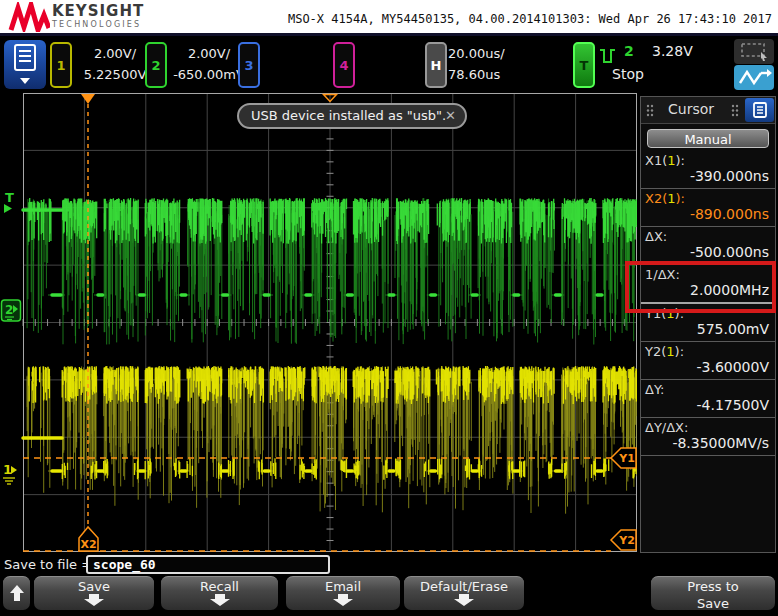  I want to click on keysight-logo-icon, so click(29, 17).